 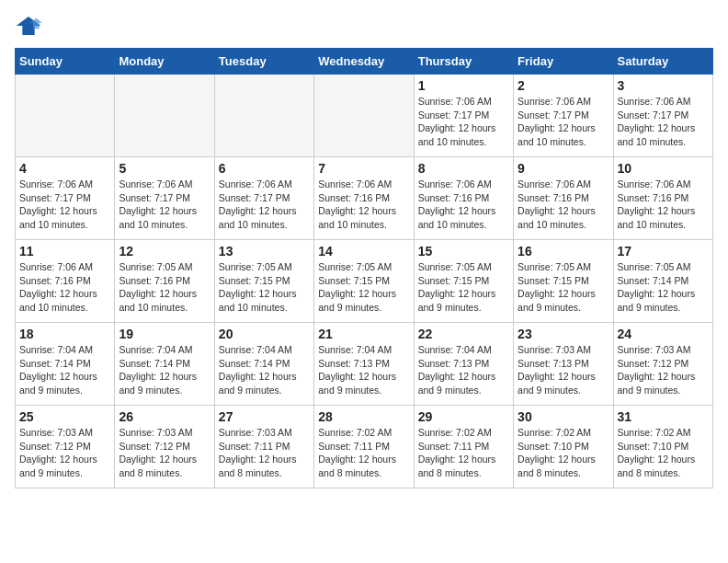 What do you see at coordinates (164, 168) in the screenshot?
I see `day-number: 5` at bounding box center [164, 168].